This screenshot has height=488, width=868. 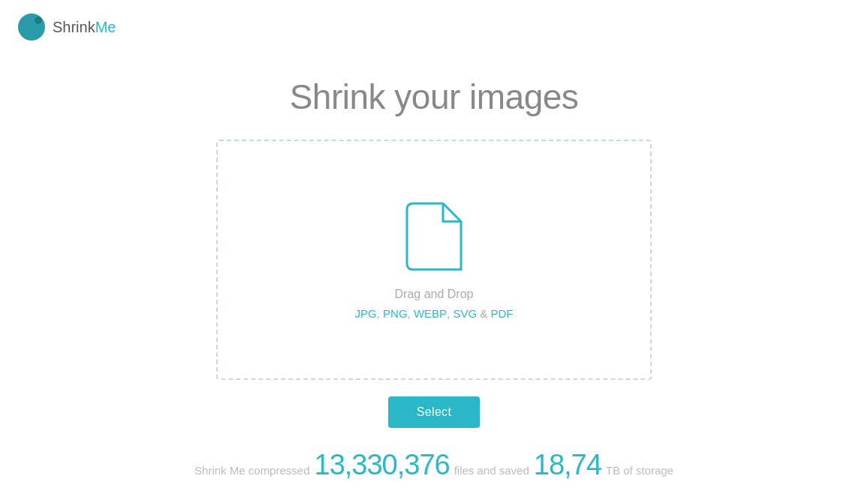 I want to click on type-pdf: PDF, so click(x=502, y=314).